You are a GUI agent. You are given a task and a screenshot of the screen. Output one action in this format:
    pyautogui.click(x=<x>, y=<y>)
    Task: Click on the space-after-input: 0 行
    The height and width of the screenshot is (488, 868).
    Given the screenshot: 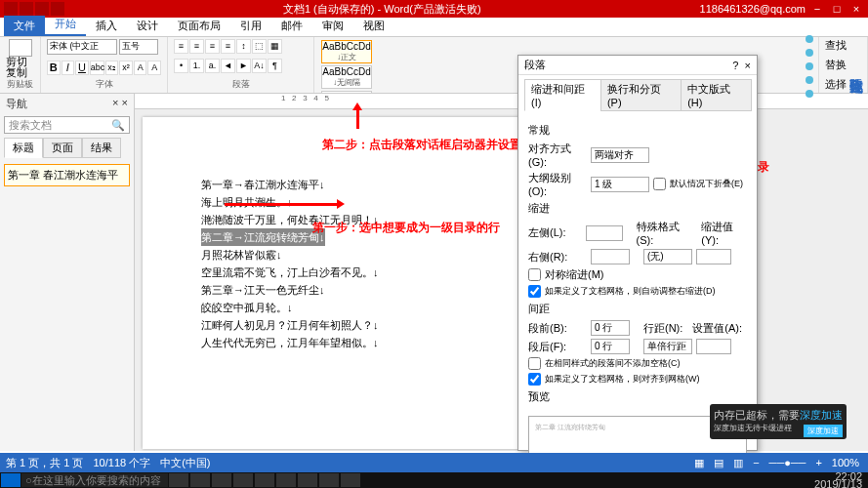 What is the action you would take?
    pyautogui.click(x=610, y=346)
    